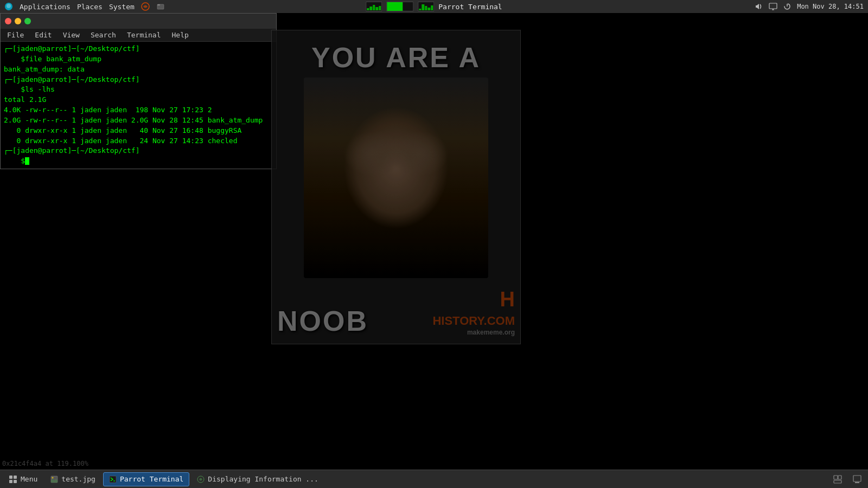 This screenshot has height=488, width=868. What do you see at coordinates (46, 464) in the screenshot?
I see `bottom-left-info: 0x21c4f4a4 at 119.100%` at bounding box center [46, 464].